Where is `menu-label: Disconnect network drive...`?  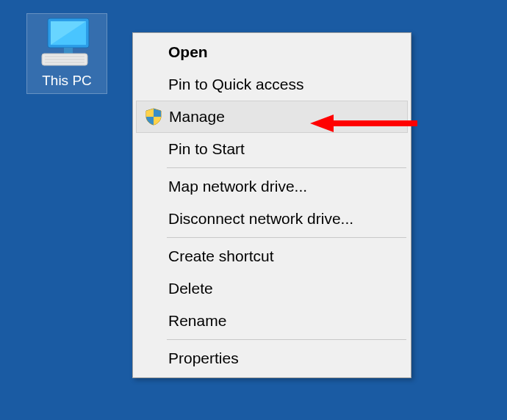 menu-label: Disconnect network drive... is located at coordinates (261, 219).